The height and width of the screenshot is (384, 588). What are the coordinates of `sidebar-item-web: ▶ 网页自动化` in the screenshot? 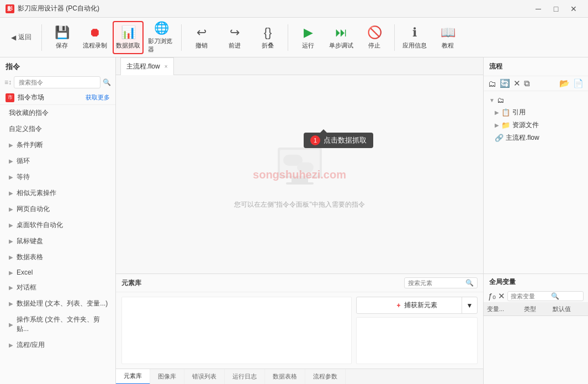 It's located at (57, 209).